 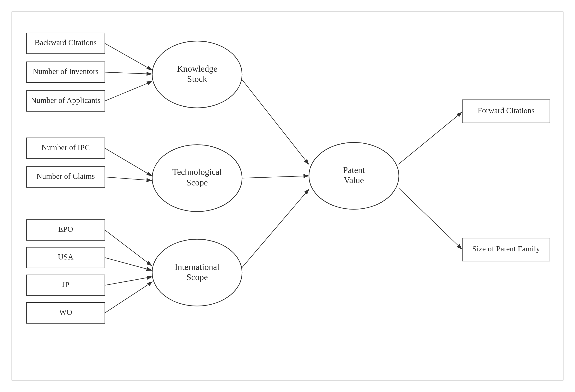 I want to click on svg-text: Number of IPC, so click(x=66, y=147).